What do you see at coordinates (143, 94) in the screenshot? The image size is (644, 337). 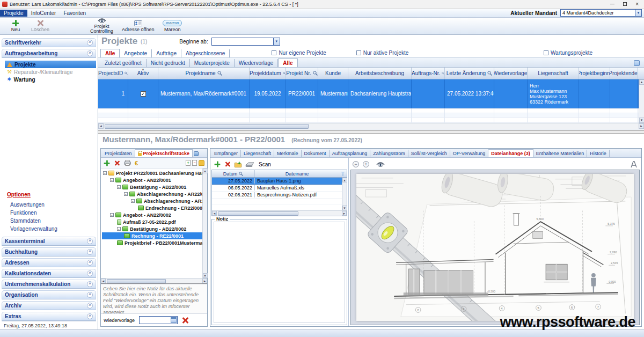 I see `aktiv-checkbox: ✓` at bounding box center [143, 94].